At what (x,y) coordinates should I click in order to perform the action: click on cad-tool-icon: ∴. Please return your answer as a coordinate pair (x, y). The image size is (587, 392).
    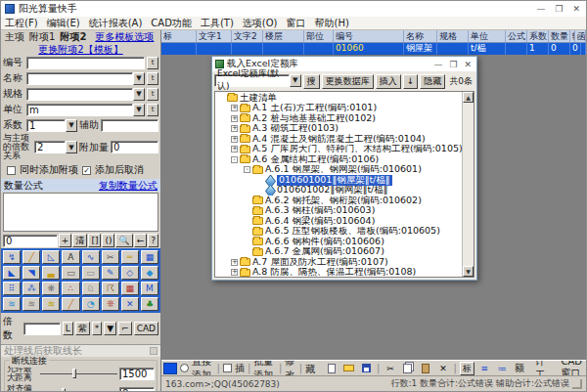
    Looking at the image, I should click on (70, 288).